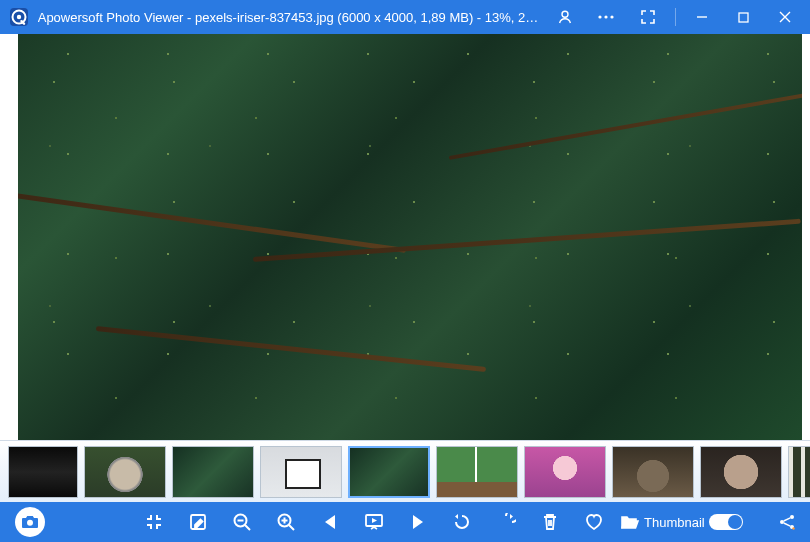  Describe the element at coordinates (674, 522) in the screenshot. I see `thumbnail-label: Thumbnail` at that location.